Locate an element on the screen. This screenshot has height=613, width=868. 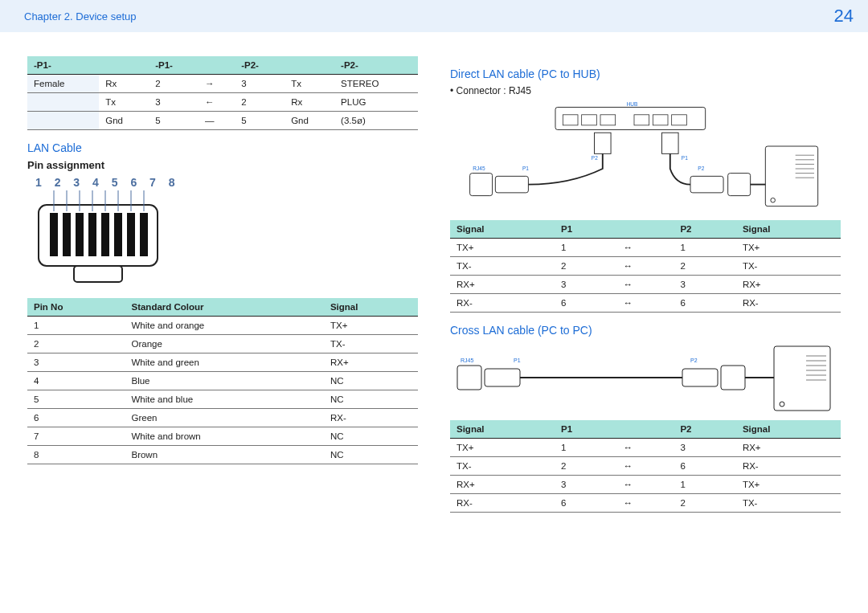
p1-label-left: P1 is located at coordinates (526, 169).